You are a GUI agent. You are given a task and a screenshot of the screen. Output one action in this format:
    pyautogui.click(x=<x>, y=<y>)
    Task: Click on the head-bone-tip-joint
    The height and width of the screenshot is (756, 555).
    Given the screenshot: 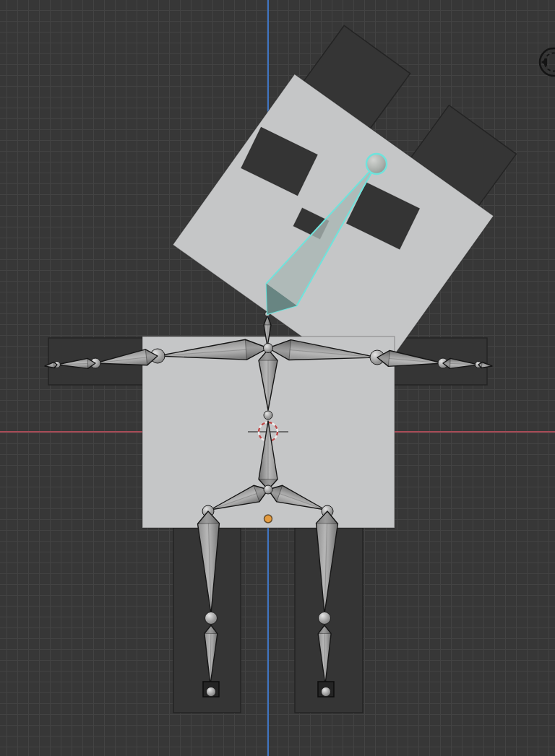 What is the action you would take?
    pyautogui.click(x=377, y=164)
    